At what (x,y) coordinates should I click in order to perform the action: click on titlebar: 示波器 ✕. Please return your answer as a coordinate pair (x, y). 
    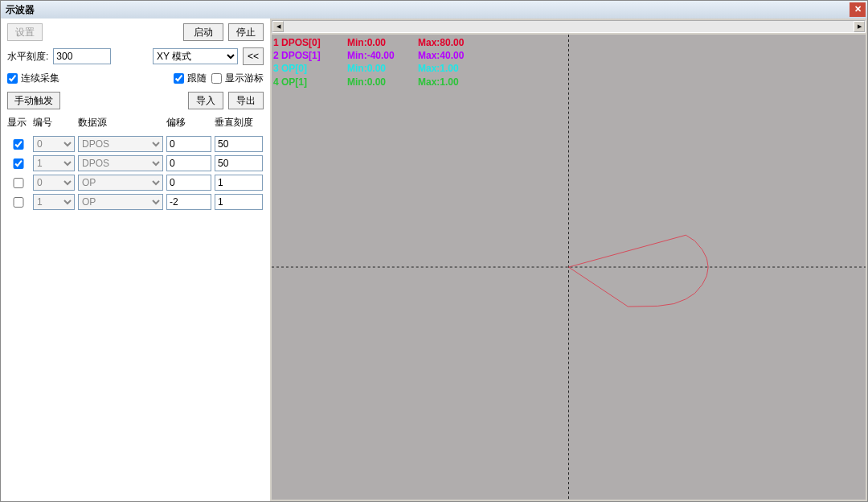
    Looking at the image, I should click on (434, 10).